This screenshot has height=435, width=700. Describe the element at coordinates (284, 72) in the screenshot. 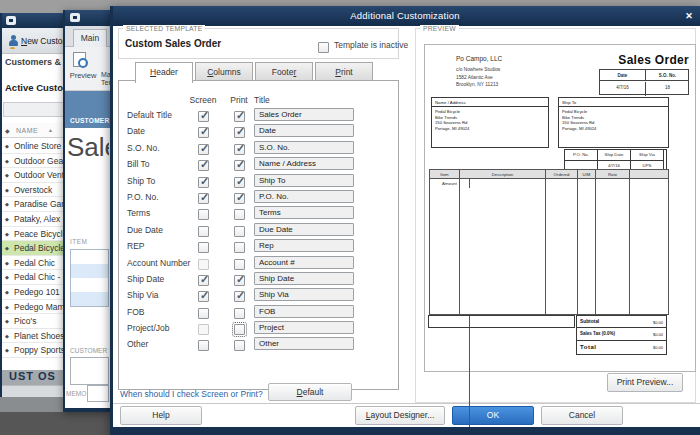

I see `tab-footer: Footer` at that location.